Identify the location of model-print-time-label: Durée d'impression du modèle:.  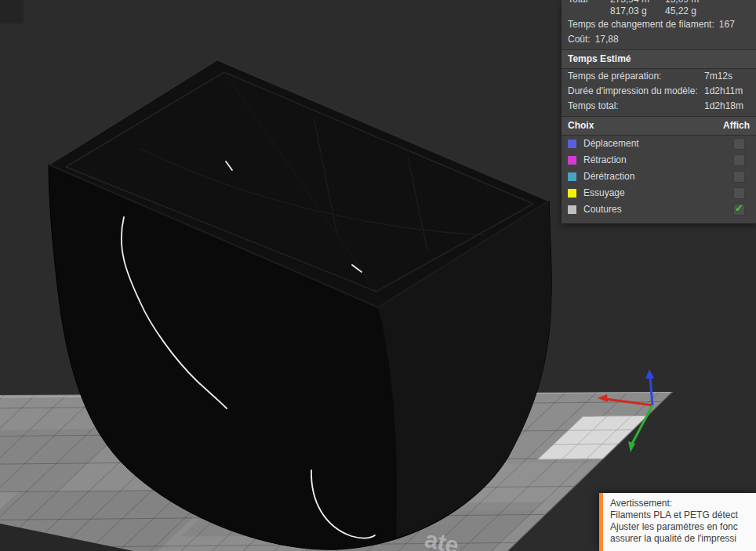
(636, 91).